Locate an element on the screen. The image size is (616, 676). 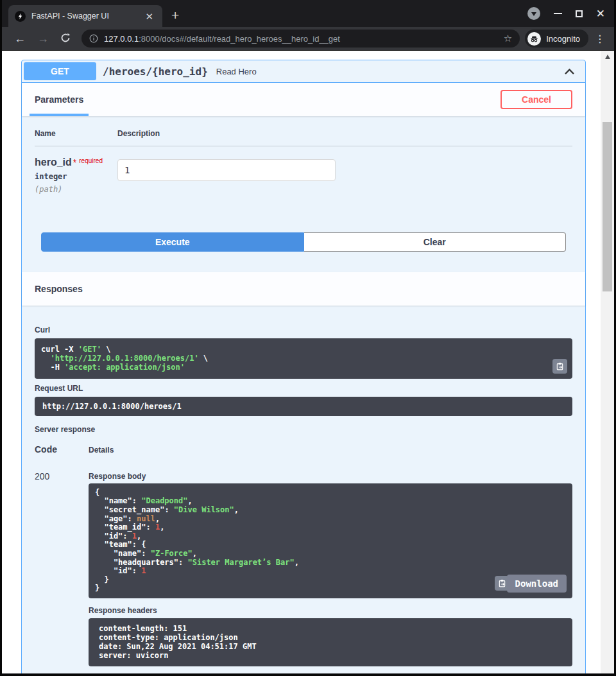
browser-tab: FastAPI - Swagger UI ✕ is located at coordinates (85, 16).